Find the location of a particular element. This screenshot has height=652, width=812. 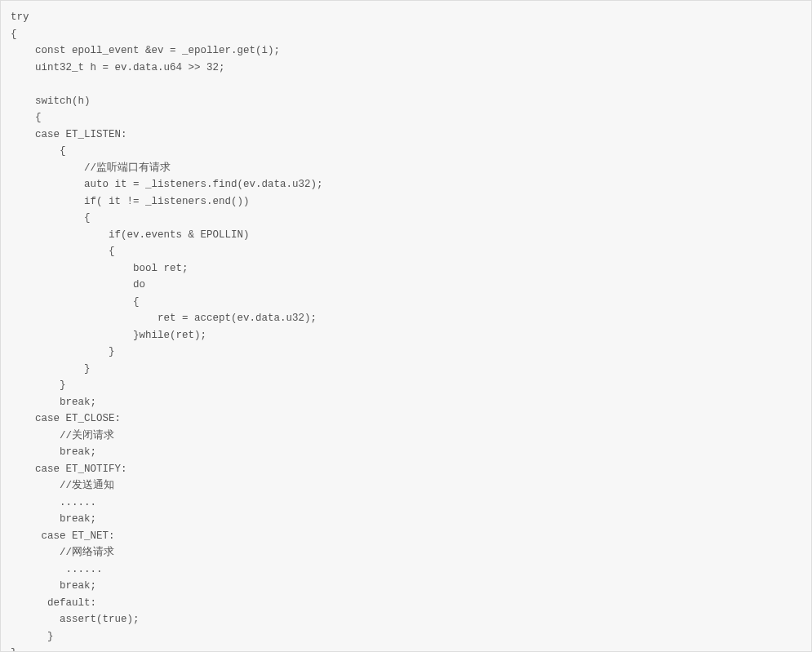

code-line: }while(ret); is located at coordinates (109, 335).